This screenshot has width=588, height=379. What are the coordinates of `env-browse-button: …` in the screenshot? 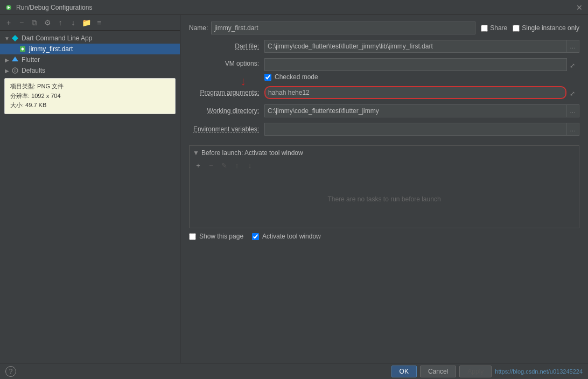 It's located at (573, 129).